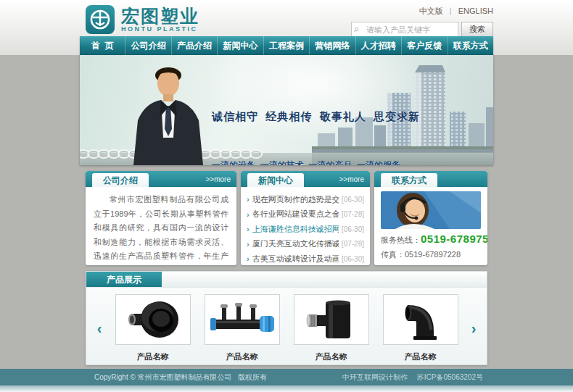 Image resolution: width=573 pixels, height=392 pixels. What do you see at coordinates (296, 259) in the screenshot?
I see `news-title: 古美互动诚聘设计及动画等互动人才` at bounding box center [296, 259].